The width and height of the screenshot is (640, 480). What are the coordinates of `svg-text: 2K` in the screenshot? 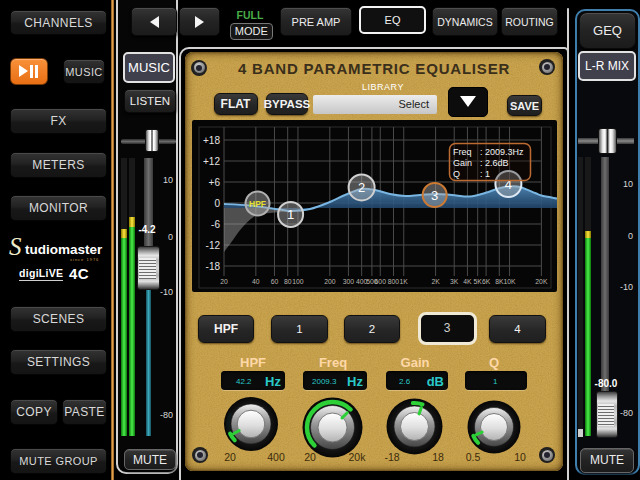 It's located at (436, 282).